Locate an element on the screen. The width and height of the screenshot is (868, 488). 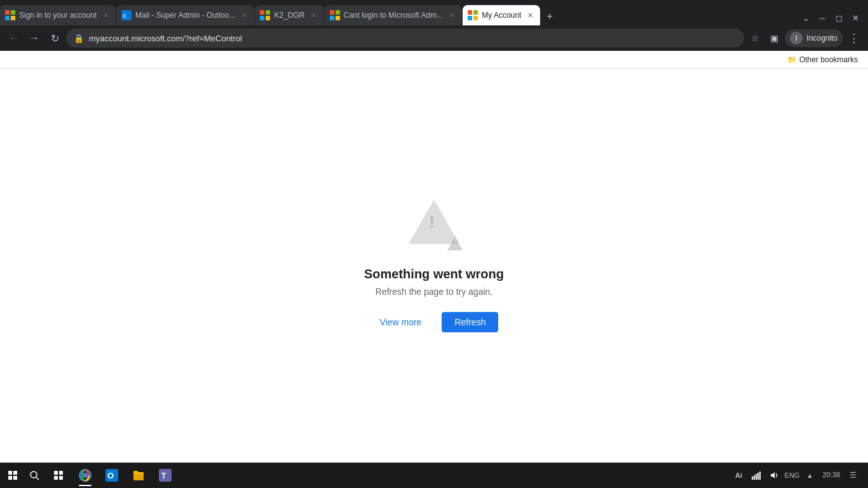
tab5-favicon is located at coordinates (473, 15).